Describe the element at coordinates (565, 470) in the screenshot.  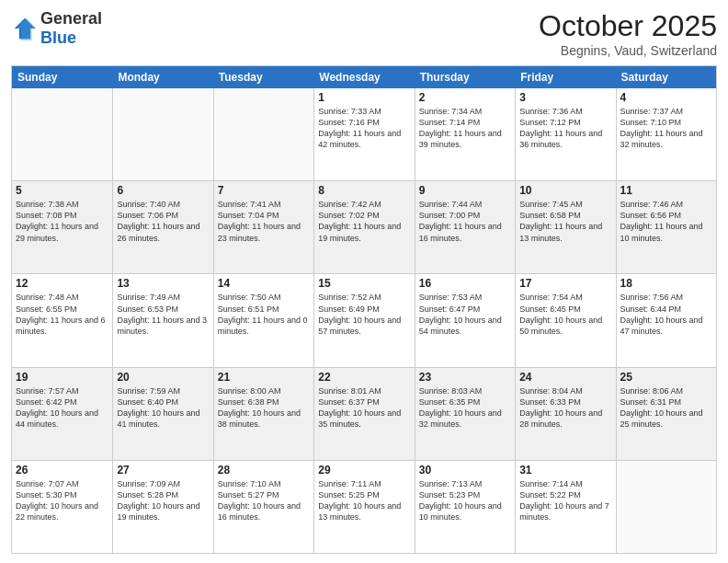
I see `day-number: 31` at that location.